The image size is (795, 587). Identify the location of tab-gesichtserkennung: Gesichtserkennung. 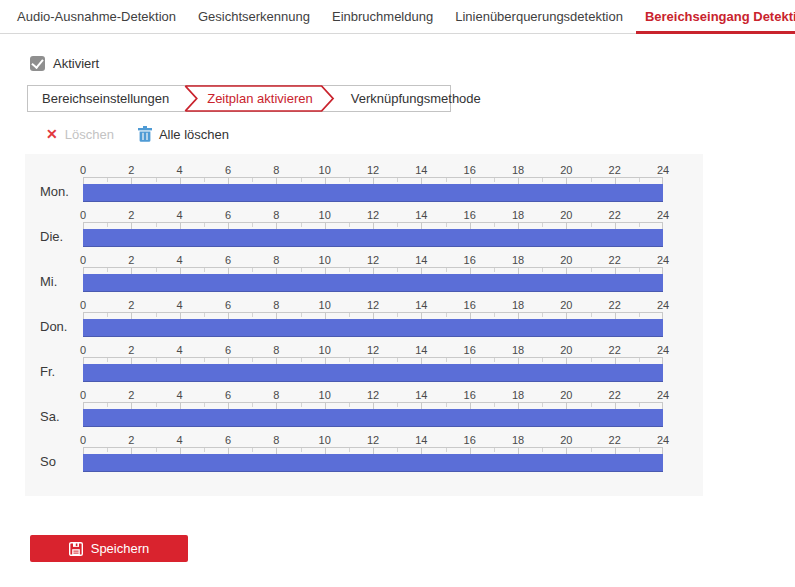
(254, 16).